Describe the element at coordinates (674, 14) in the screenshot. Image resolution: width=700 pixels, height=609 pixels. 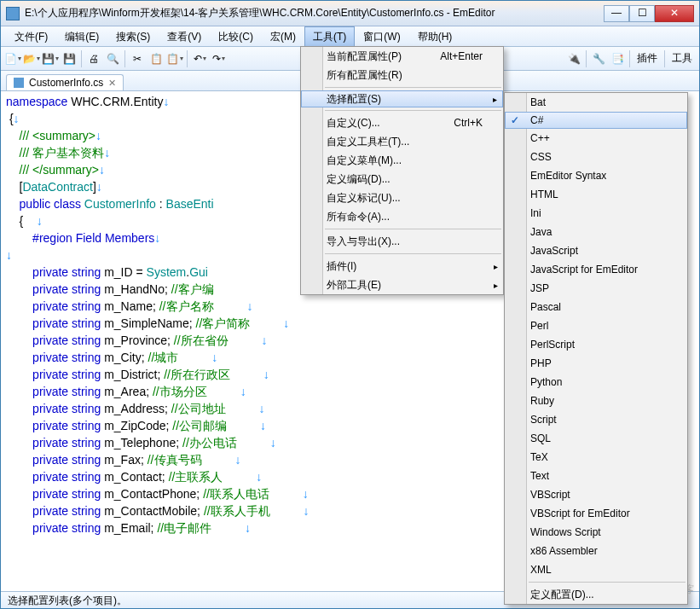
I see `close-button: ✕` at that location.